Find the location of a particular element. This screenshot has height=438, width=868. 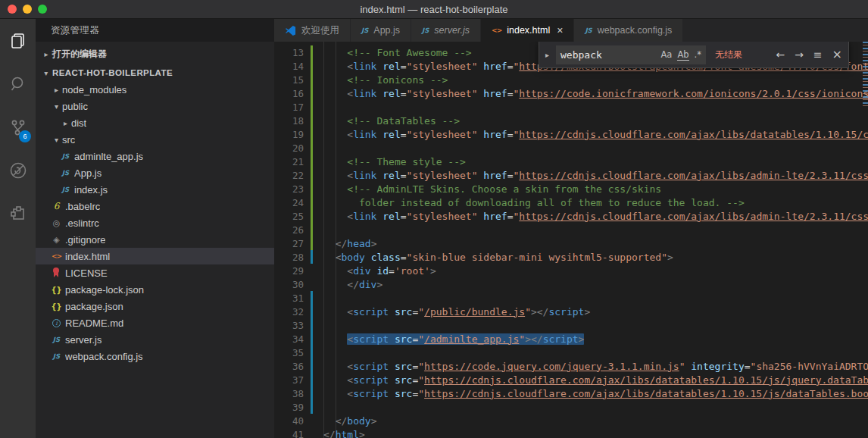

code-line-31: 31 is located at coordinates (571, 298).